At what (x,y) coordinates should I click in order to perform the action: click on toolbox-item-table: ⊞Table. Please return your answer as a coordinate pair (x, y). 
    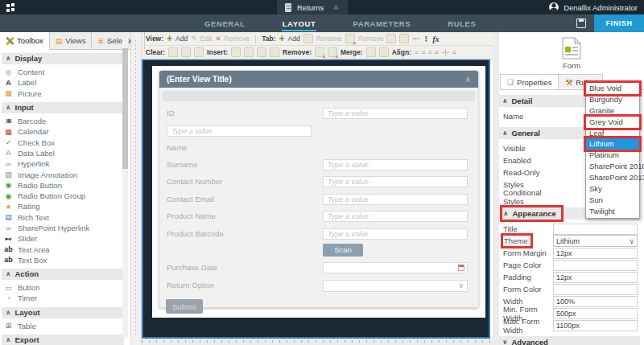
    Looking at the image, I should click on (65, 327).